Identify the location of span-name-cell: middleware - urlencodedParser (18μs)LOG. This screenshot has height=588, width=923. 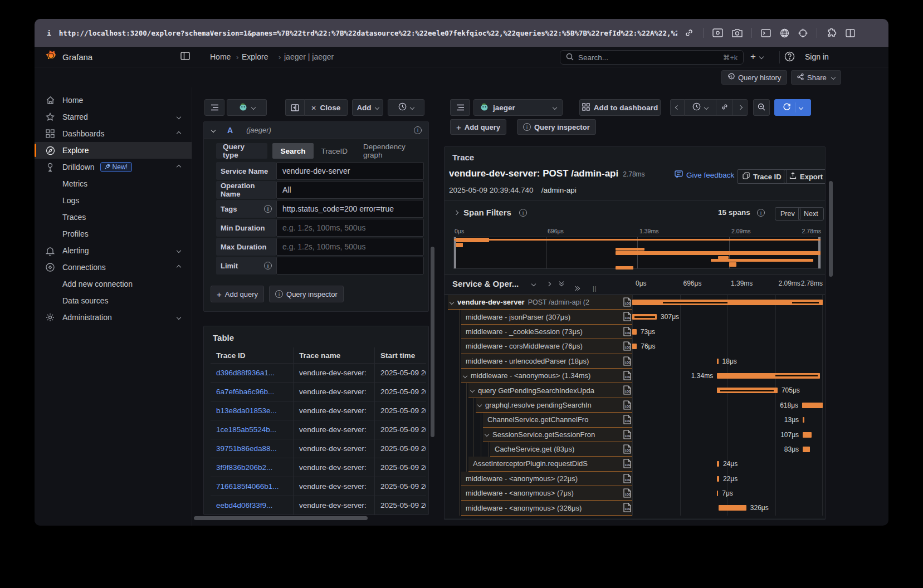
(547, 361).